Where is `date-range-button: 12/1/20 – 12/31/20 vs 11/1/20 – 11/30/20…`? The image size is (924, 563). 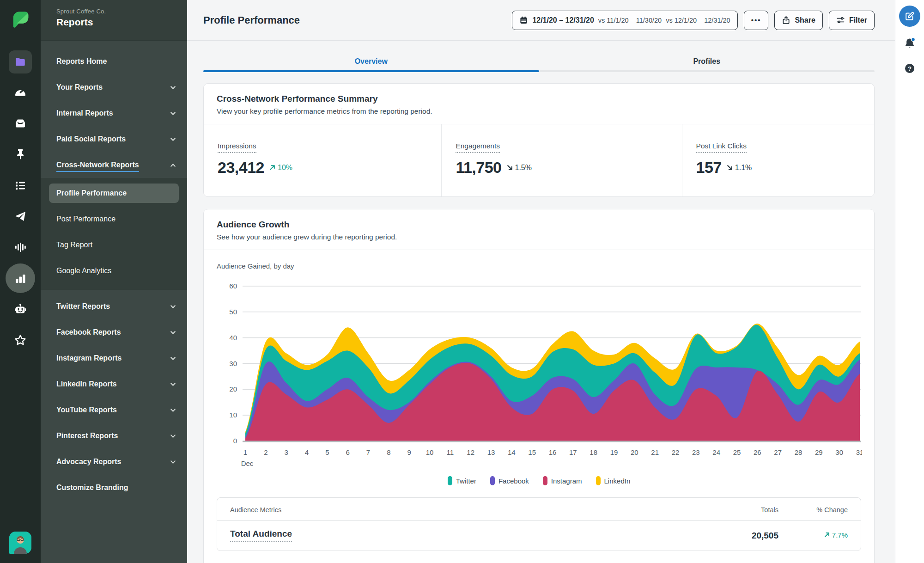
date-range-button: 12/1/20 – 12/31/20 vs 11/1/20 – 11/30/20… is located at coordinates (625, 20).